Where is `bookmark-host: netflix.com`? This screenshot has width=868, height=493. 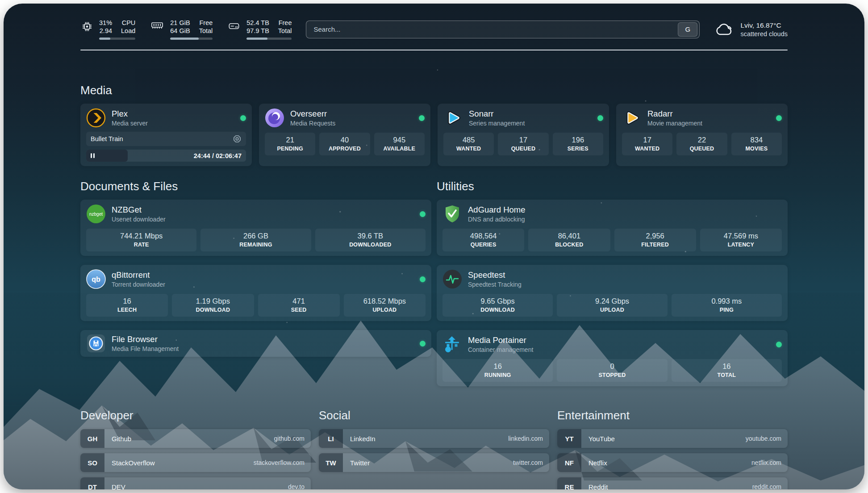
bookmark-host: netflix.com is located at coordinates (770, 463).